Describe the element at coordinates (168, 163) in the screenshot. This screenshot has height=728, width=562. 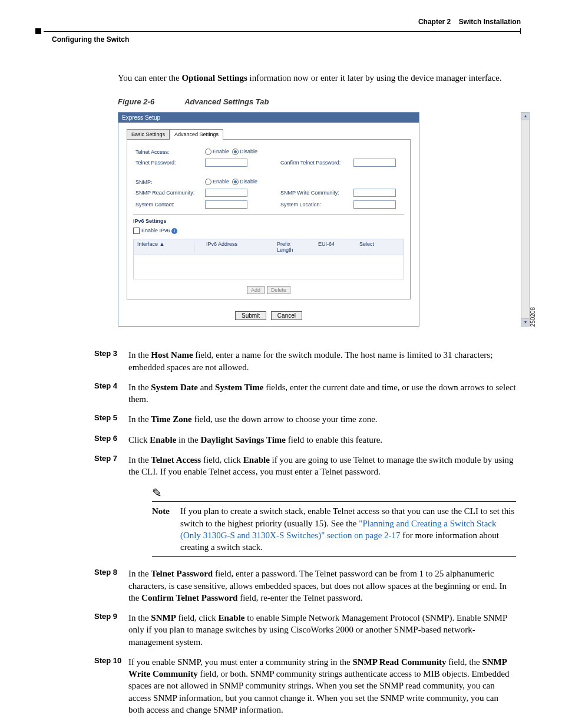
I see `label-telnet-password: Telnet Password:` at that location.